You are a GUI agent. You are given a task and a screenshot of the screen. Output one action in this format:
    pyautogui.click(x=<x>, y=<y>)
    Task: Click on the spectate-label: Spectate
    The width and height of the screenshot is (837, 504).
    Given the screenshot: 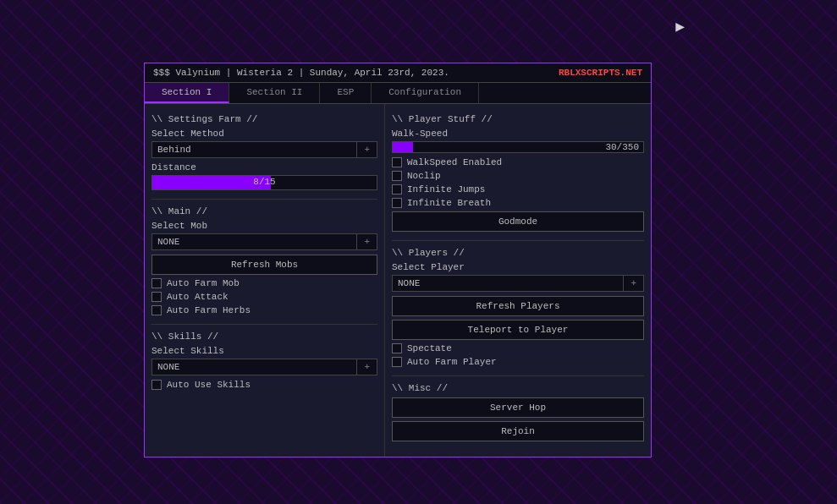 What is the action you would take?
    pyautogui.click(x=430, y=348)
    